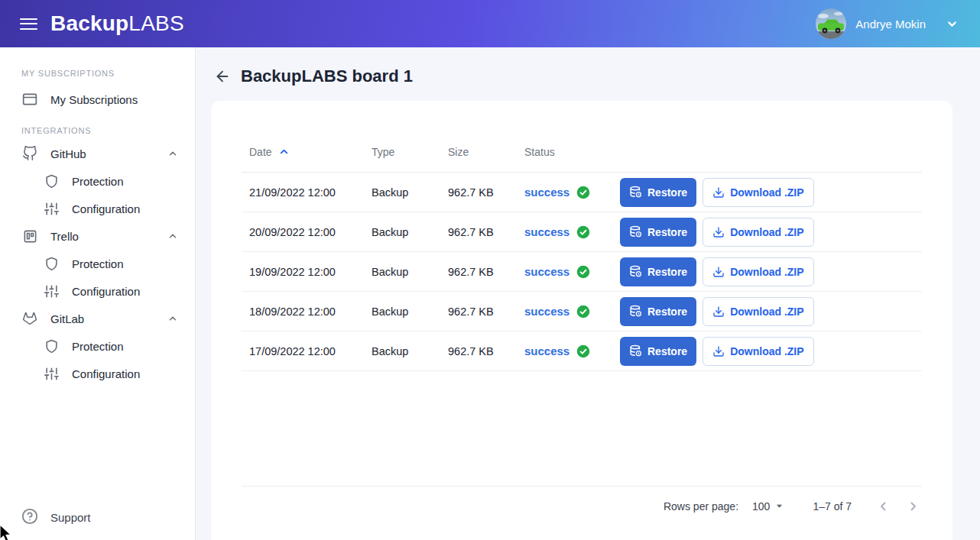 The image size is (980, 540). I want to click on sidebar-item-gitlab: GitLab, so click(98, 319).